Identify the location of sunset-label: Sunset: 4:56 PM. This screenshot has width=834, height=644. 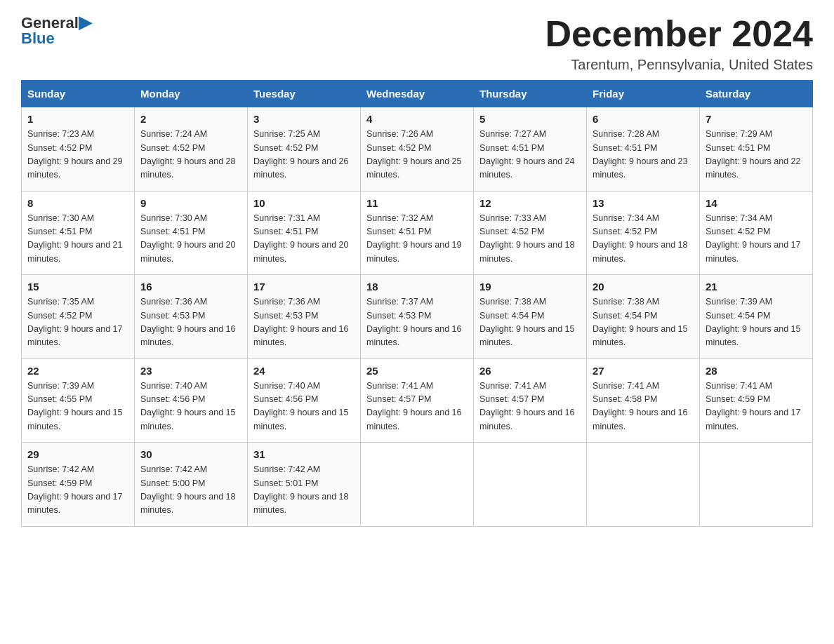
(173, 399).